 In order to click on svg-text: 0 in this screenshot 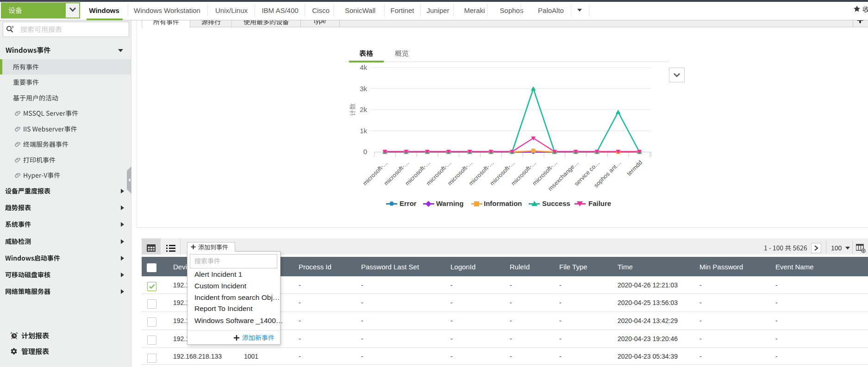, I will do `click(365, 152)`.